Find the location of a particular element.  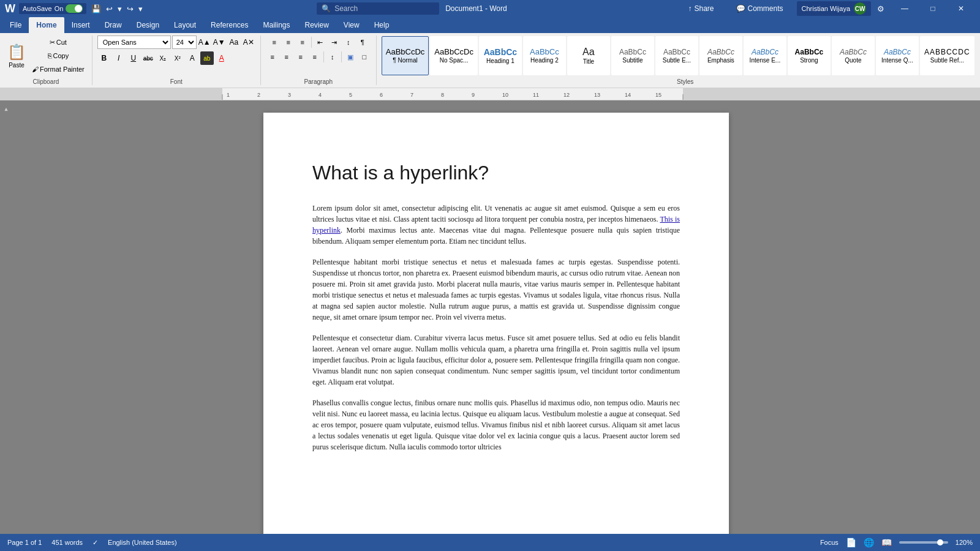

maximize-button: □ is located at coordinates (933, 9).